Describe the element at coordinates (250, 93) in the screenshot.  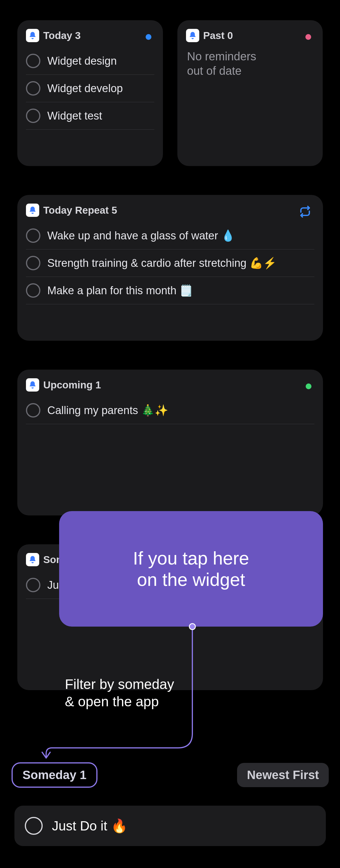
I see `past-widget: Past 0 No reminders out of date` at that location.